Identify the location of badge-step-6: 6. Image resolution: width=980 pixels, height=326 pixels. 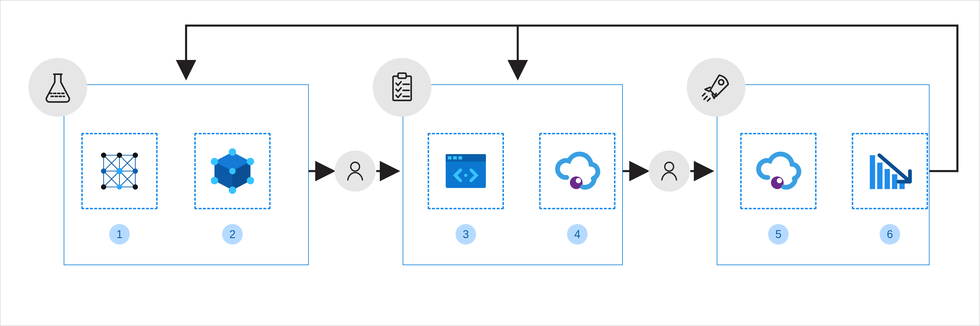
(890, 234).